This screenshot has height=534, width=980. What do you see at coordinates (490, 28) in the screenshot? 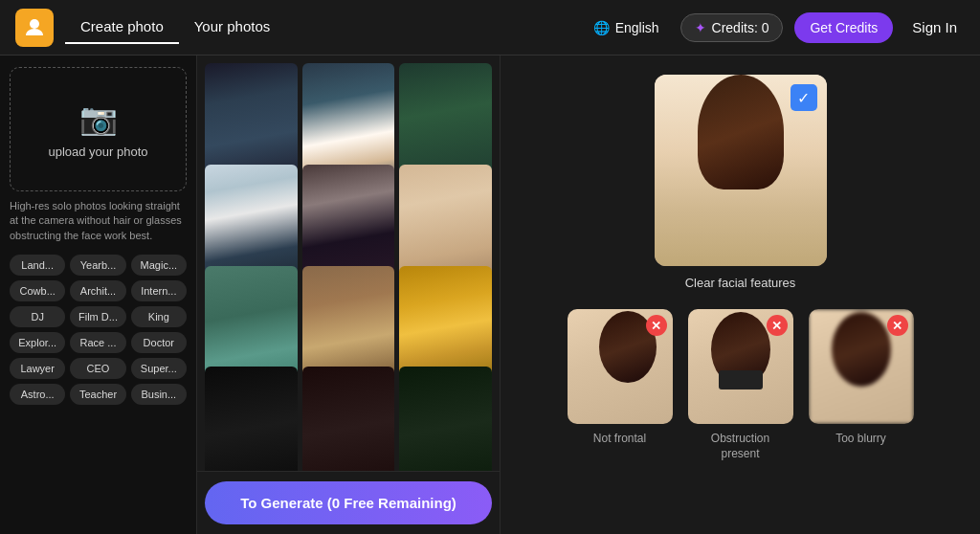
I see `header: Create photo Your photos 🌐 English ✦ Cre…` at bounding box center [490, 28].